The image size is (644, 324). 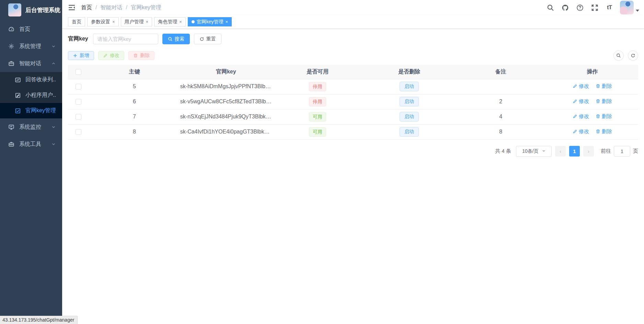 What do you see at coordinates (31, 144) in the screenshot?
I see `sidebar-item-system-tools: 系统工具` at bounding box center [31, 144].